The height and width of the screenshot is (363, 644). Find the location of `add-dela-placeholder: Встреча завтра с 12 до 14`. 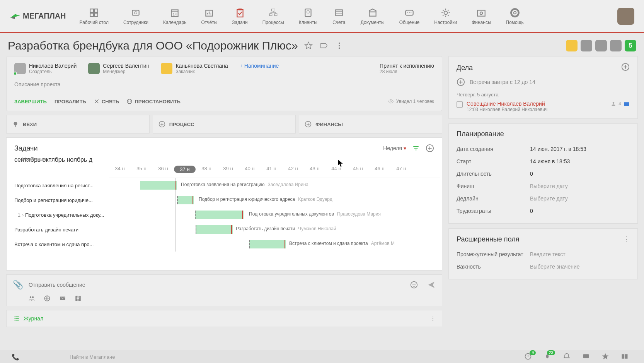

add-dela-placeholder: Встреча завтра с 12 до 14 is located at coordinates (503, 82).